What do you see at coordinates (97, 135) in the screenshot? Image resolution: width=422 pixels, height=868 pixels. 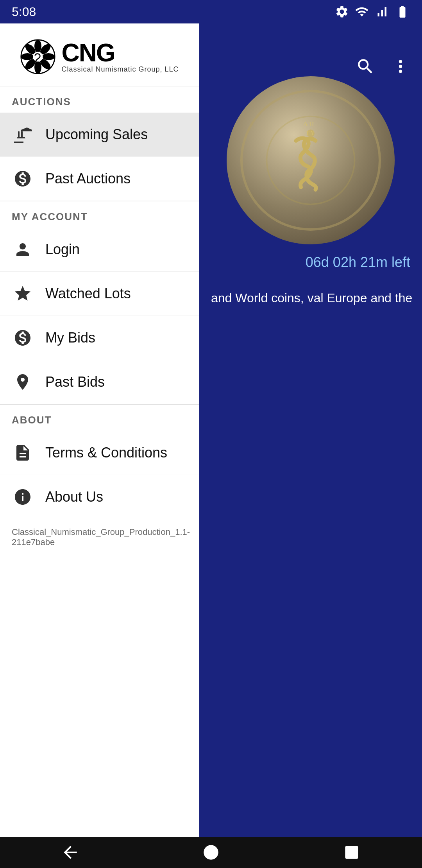 I see `upcoming-sales-label: Upcoming Sales` at bounding box center [97, 135].